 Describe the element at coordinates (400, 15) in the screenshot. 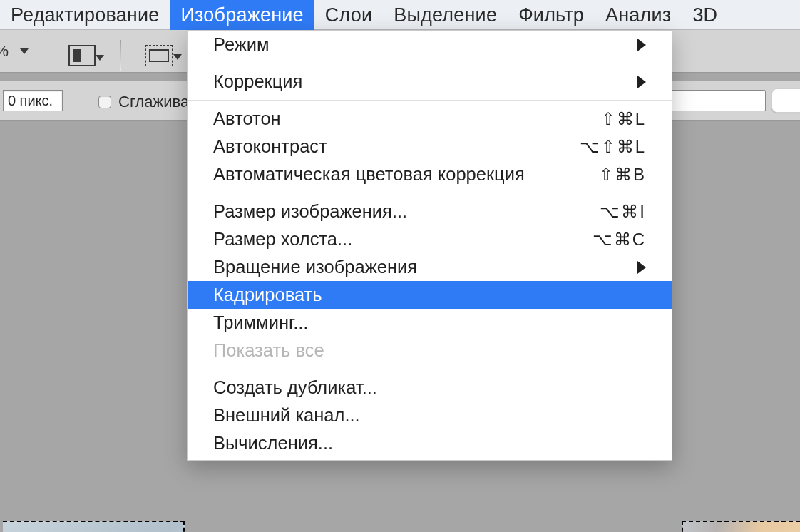

I see `menubar: РедактированиеИзображениеСлоиВыделениеФи…` at that location.